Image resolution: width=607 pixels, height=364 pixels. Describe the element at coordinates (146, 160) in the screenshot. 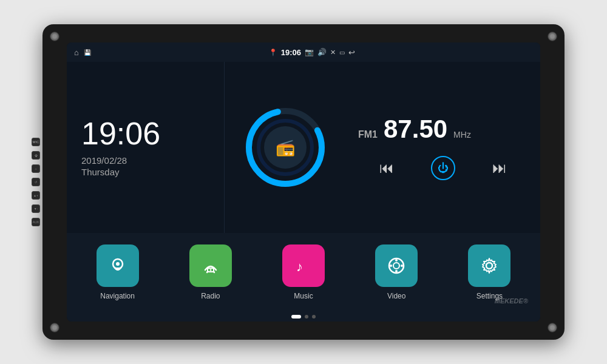

I see `date-display: 2019/02/28` at that location.